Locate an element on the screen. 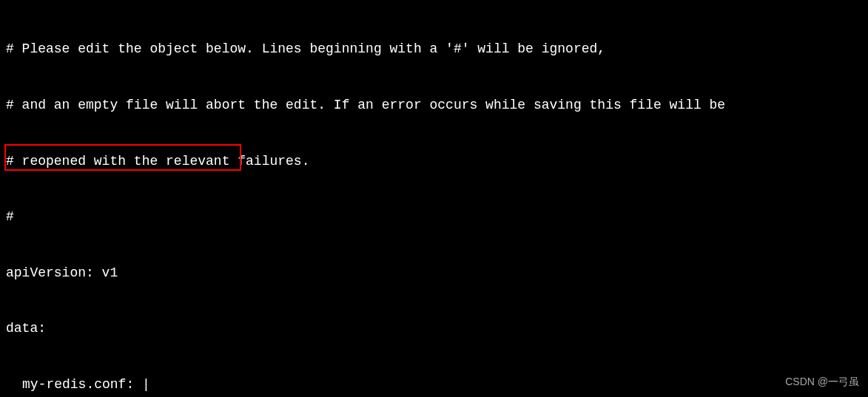 This screenshot has width=868, height=397. comment-line: # and an empty file will abort the edit.… is located at coordinates (434, 105).